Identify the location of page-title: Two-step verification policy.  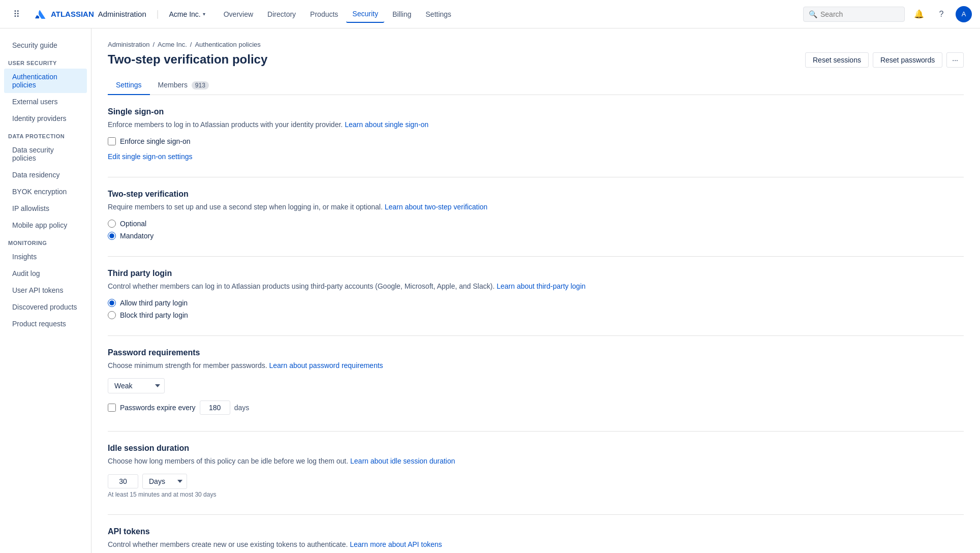
(188, 59).